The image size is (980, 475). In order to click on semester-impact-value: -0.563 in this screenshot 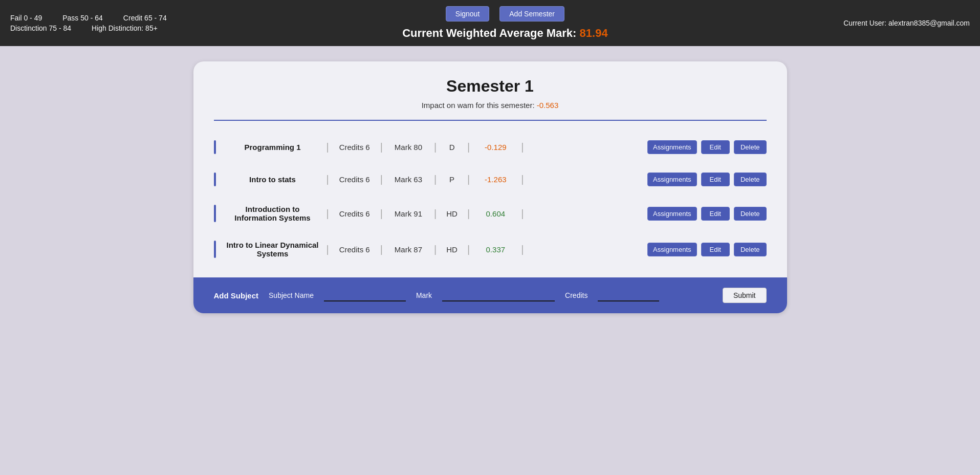, I will do `click(548, 105)`.